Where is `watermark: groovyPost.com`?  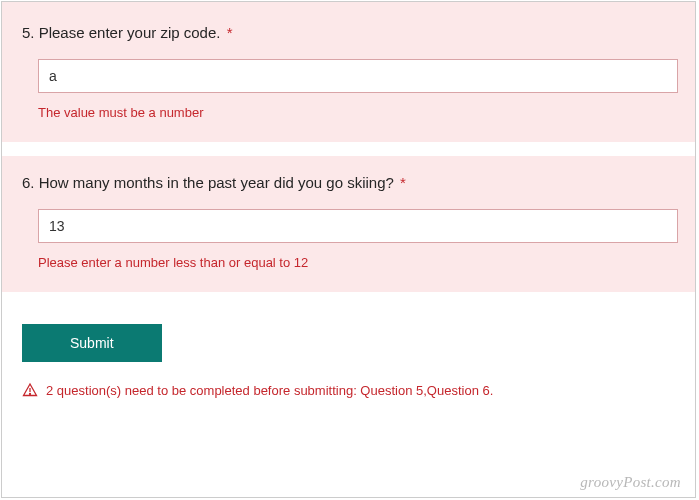 watermark: groovyPost.com is located at coordinates (630, 482).